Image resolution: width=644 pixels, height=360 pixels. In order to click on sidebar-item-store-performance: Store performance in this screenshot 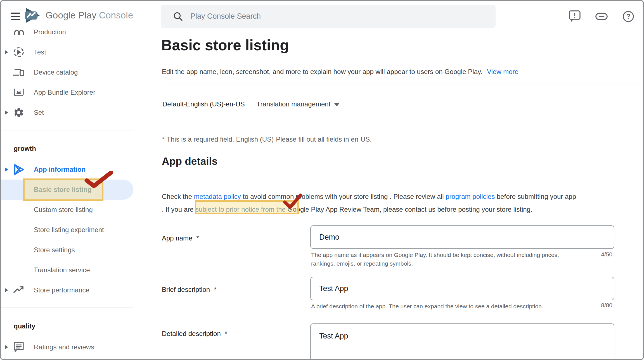, I will do `click(67, 290)`.